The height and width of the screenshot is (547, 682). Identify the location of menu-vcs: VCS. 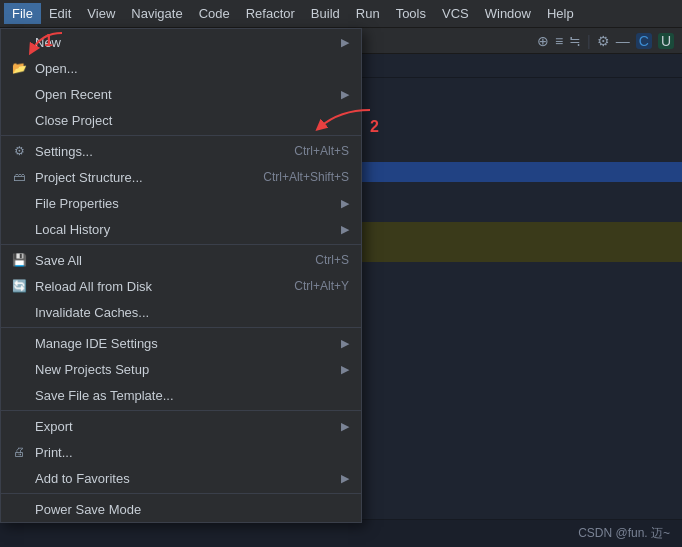
(456, 14).